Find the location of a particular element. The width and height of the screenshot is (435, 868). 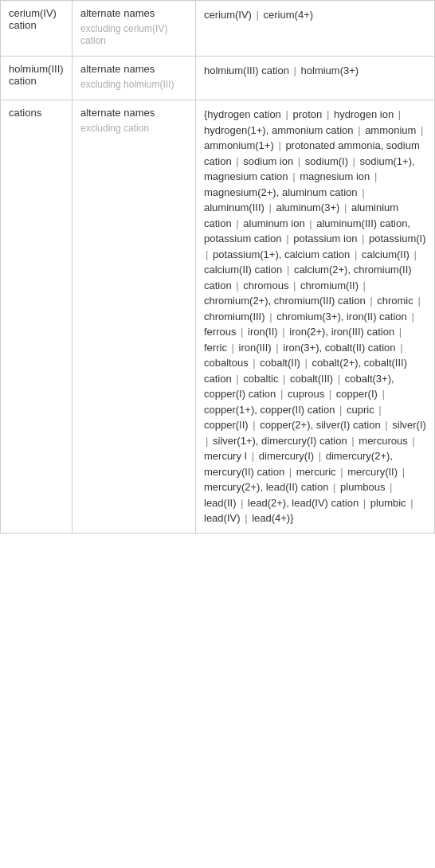

cations-excluding-group: excluding cation is located at coordinates (134, 127).